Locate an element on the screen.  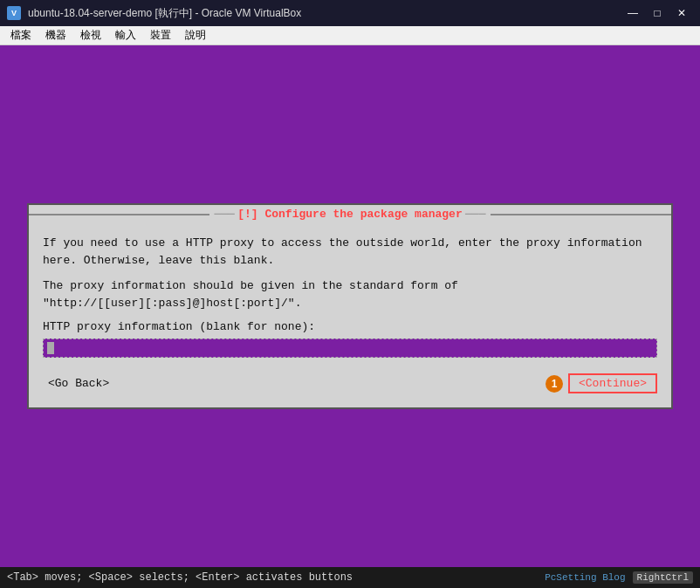
status-right: PcSetting Blog RightCtrl is located at coordinates (619, 578).